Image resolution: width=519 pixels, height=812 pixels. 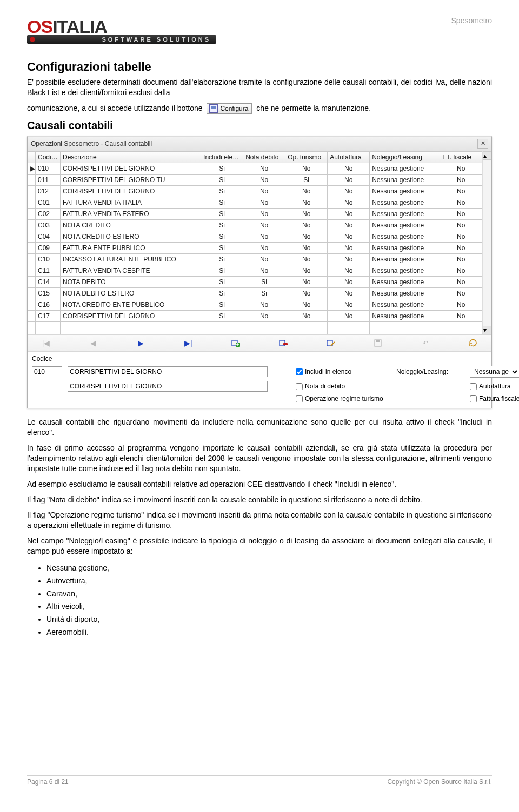 I want to click on intro-paragraph-1: E' possibile escludere determinati docum…, so click(x=260, y=88).